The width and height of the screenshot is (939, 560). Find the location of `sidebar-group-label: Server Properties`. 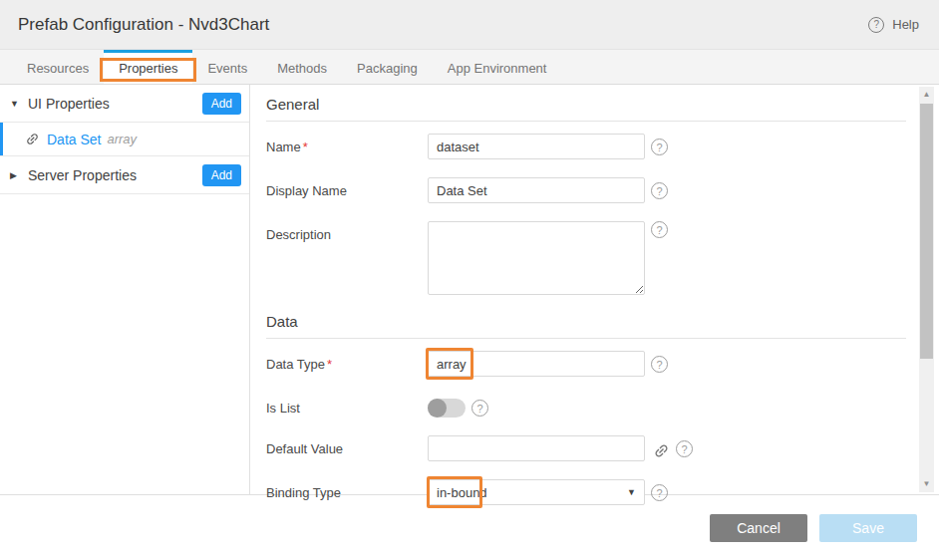

sidebar-group-label: Server Properties is located at coordinates (116, 175).